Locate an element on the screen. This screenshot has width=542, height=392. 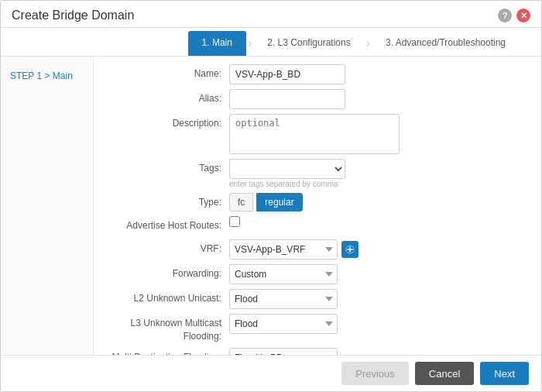
cancel-button: Cancel is located at coordinates (444, 373).